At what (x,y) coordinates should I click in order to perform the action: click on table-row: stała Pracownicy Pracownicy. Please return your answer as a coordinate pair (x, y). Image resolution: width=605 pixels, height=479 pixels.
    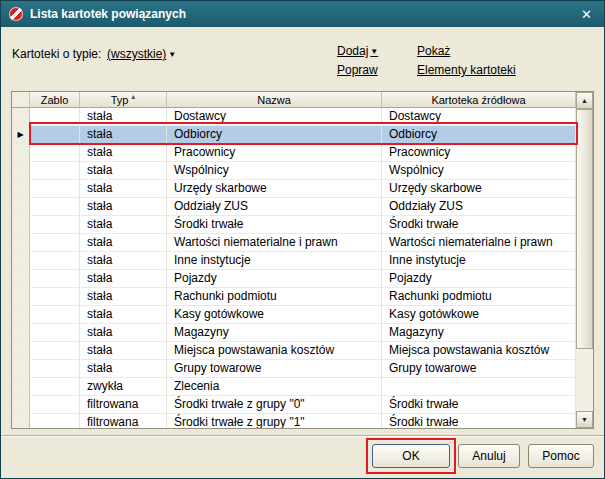
    Looking at the image, I should click on (294, 153).